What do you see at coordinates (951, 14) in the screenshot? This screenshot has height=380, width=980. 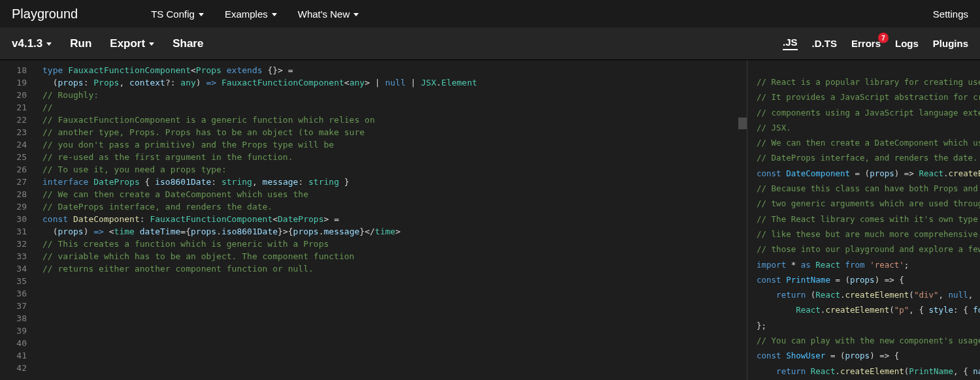 I see `nav-settings: Settings` at bounding box center [951, 14].